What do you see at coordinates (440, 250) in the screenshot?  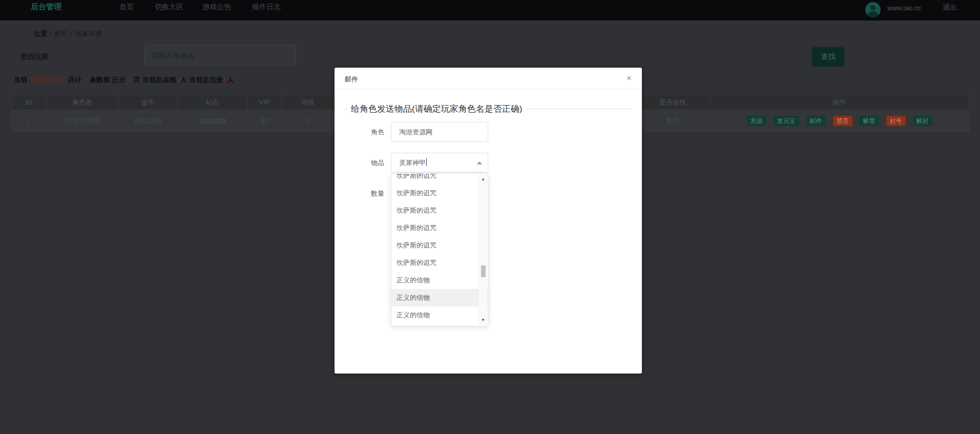 I see `item-dropdown: 坎萨斯的诅咒 坎萨斯的诅咒 坎萨斯的诅咒 坎萨斯的诅咒 坎萨斯的诅咒 坎萨斯的诅…` at bounding box center [440, 250].